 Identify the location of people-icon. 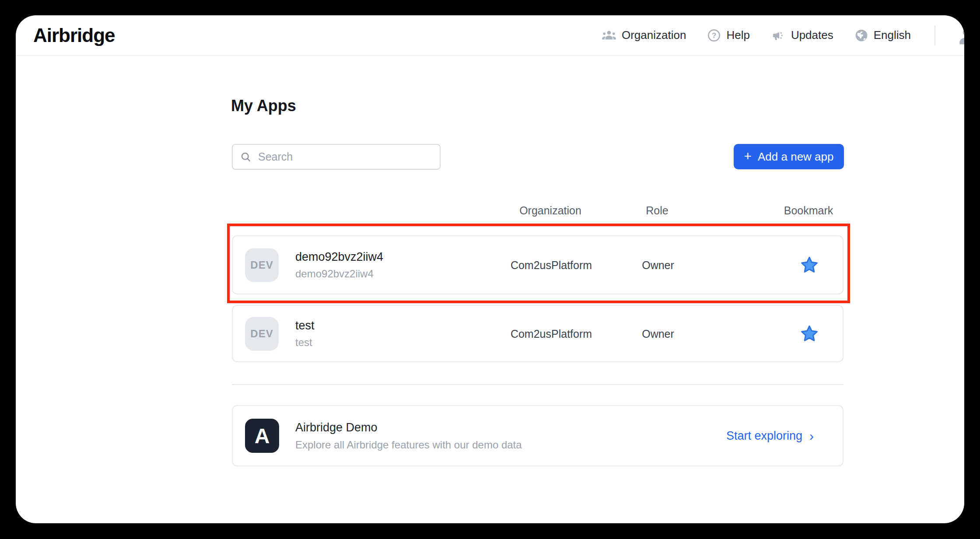
(609, 35).